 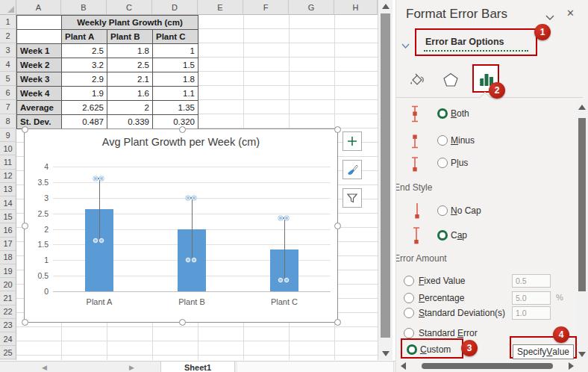 I want to click on row-header-19: 19, so click(x=8, y=271).